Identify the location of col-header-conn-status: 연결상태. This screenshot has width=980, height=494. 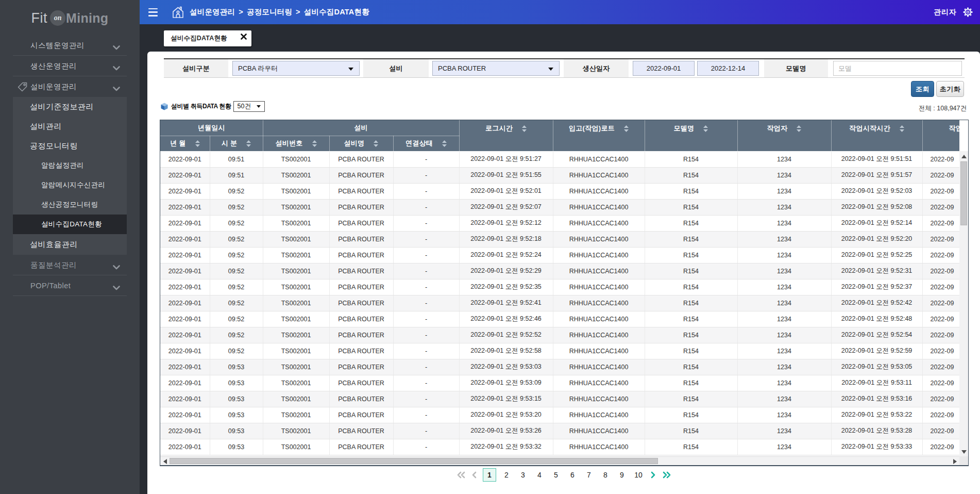
(426, 143).